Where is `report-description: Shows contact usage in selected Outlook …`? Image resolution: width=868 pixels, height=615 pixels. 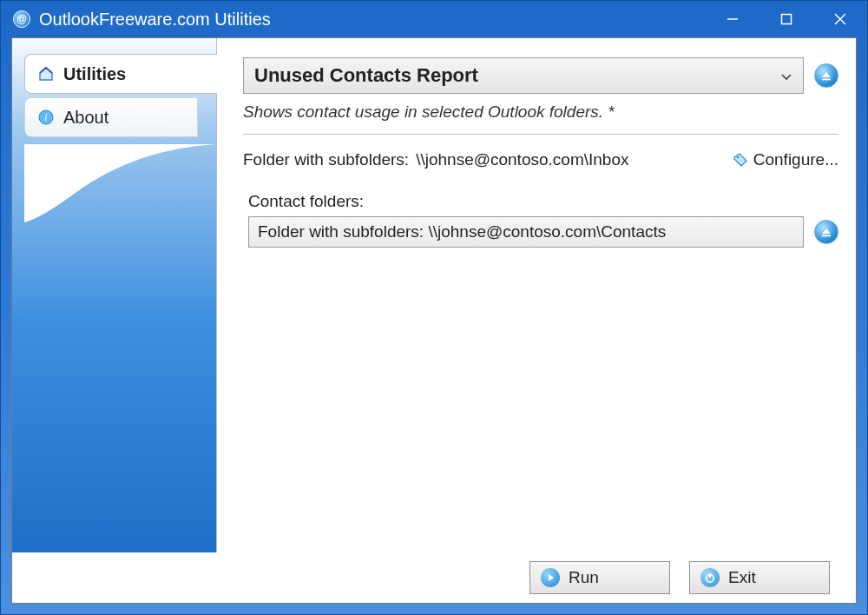 report-description: Shows contact usage in selected Outlook … is located at coordinates (541, 118).